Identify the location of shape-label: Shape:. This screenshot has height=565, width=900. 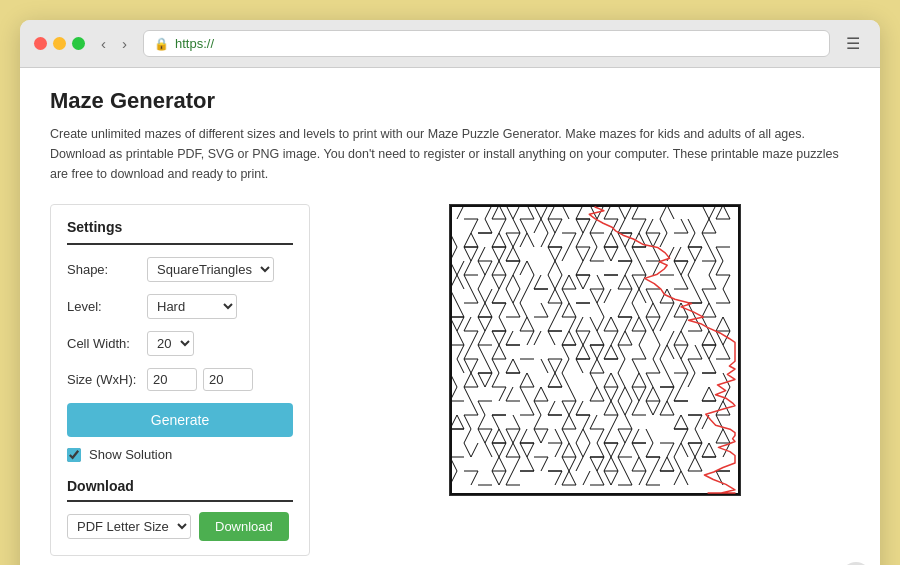
(107, 270).